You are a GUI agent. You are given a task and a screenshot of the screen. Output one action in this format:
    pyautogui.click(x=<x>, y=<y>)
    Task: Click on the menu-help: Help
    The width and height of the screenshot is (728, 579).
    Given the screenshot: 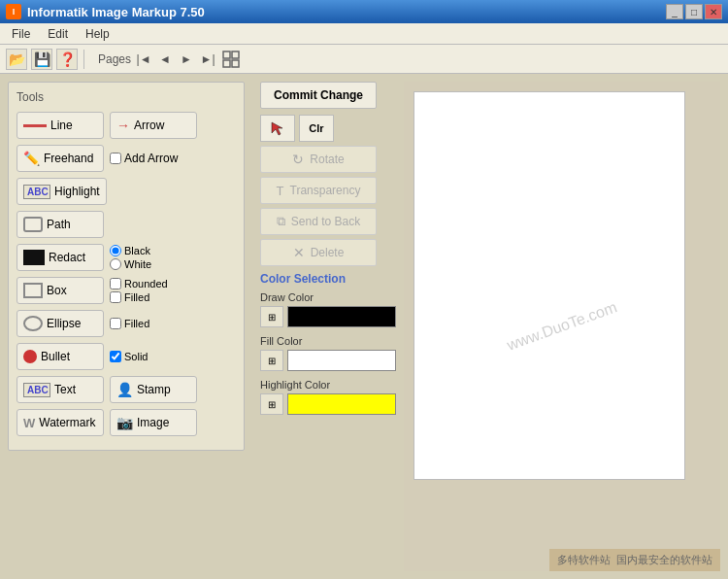 What is the action you would take?
    pyautogui.click(x=97, y=34)
    